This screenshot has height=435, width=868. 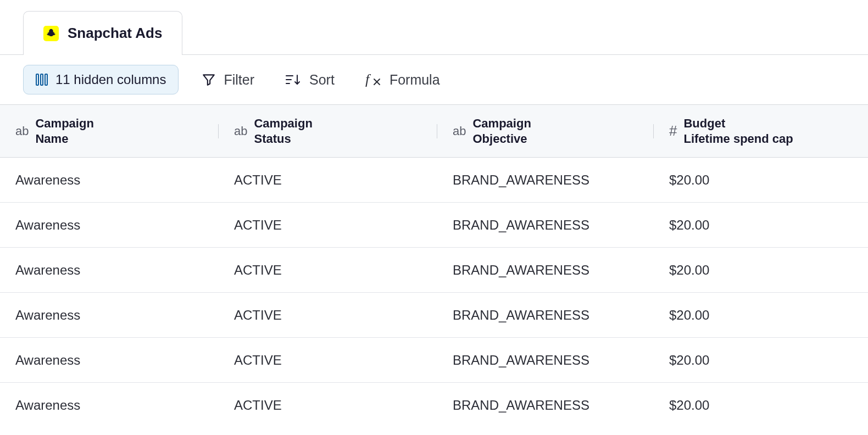 I want to click on column-header-budget: # BudgetLifetime spend cap, so click(x=761, y=131).